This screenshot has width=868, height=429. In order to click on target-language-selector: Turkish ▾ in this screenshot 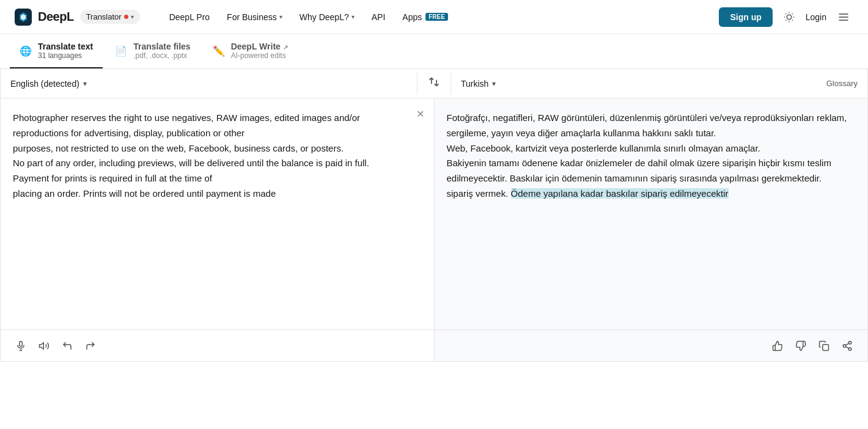, I will do `click(478, 84)`.